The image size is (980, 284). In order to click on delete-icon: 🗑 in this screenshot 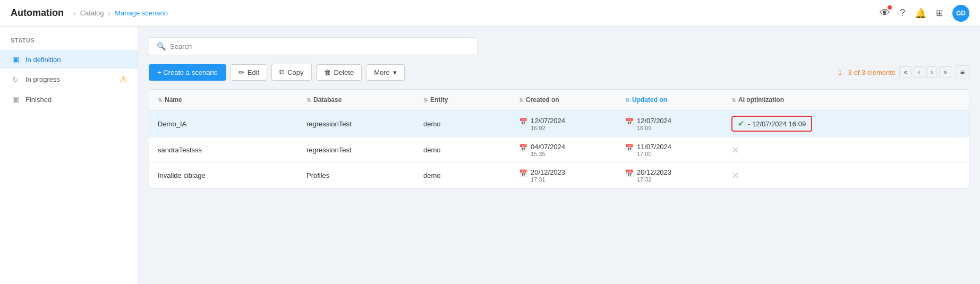, I will do `click(327, 72)`.